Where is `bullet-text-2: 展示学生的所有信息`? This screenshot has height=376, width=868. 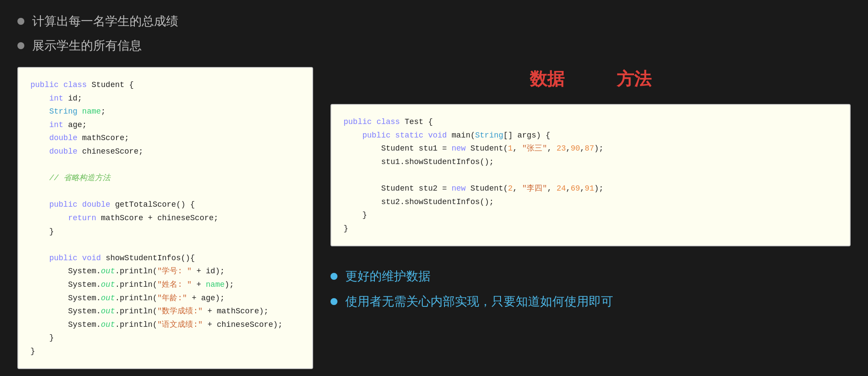
bullet-text-2: 展示学生的所有信息 is located at coordinates (87, 46).